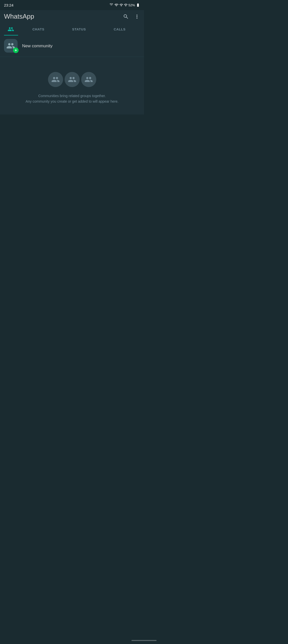 The image size is (288, 644). Describe the element at coordinates (125, 5) in the screenshot. I see `status-icons: 52%` at that location.